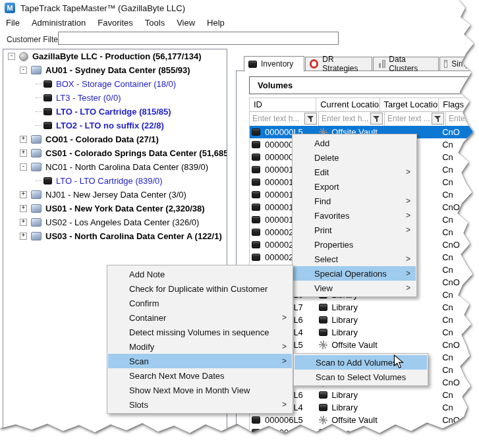  I want to click on tree-item: +US03 - North Carolina Data Center A (12…, so click(115, 236).